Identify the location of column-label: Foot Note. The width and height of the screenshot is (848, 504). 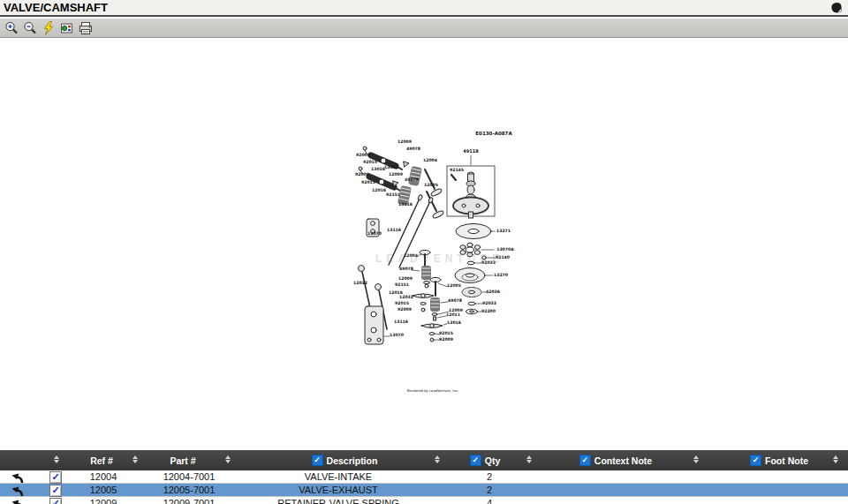
(786, 461).